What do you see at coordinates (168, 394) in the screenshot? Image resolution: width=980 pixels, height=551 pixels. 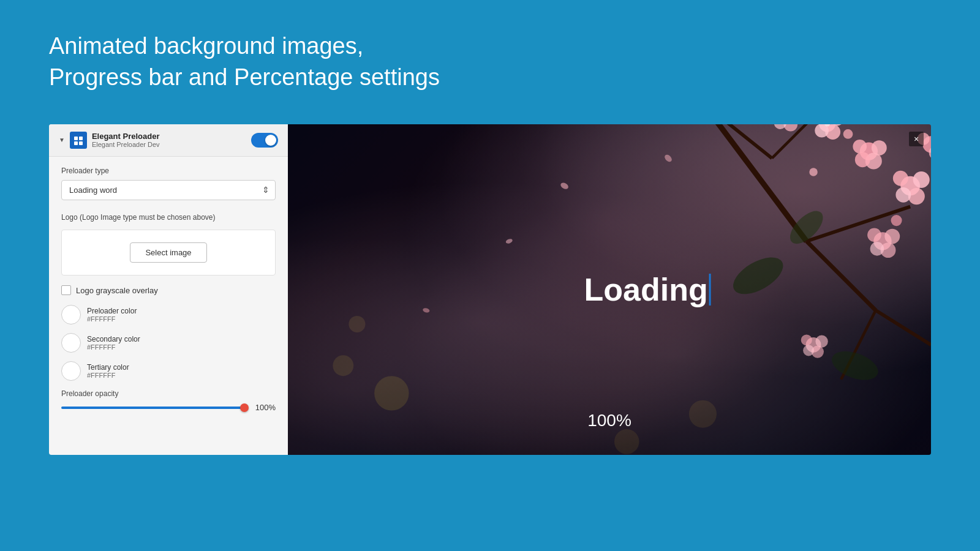 I see `opacity-label: Preloader opacity` at bounding box center [168, 394].